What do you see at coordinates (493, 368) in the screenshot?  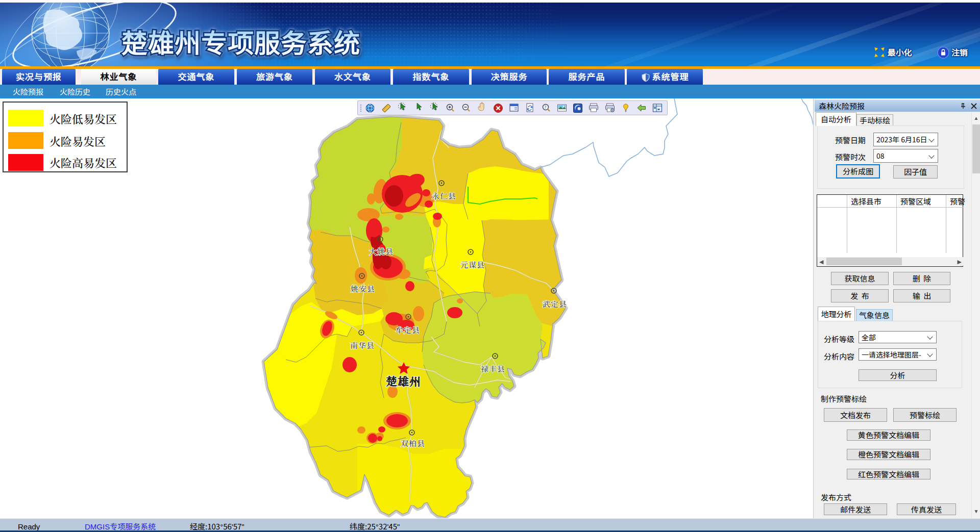 I see `svg-text: 禄丰县` at bounding box center [493, 368].